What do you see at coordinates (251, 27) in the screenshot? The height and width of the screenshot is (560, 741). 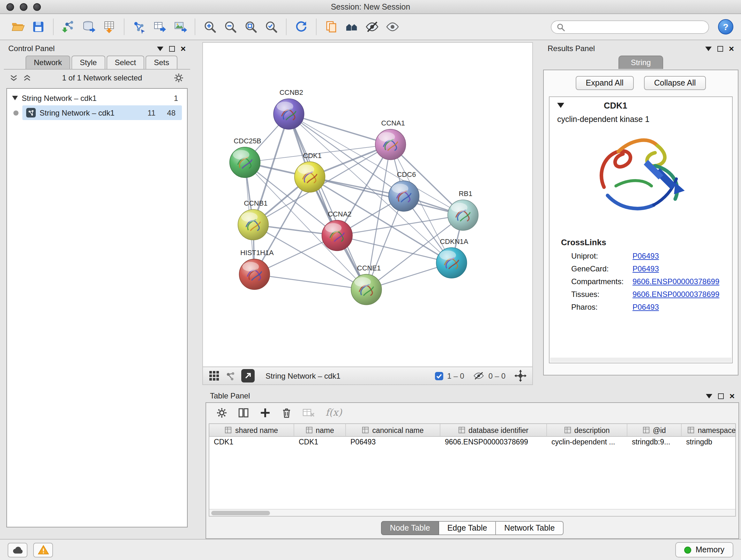 I see `zoom-fit-button` at bounding box center [251, 27].